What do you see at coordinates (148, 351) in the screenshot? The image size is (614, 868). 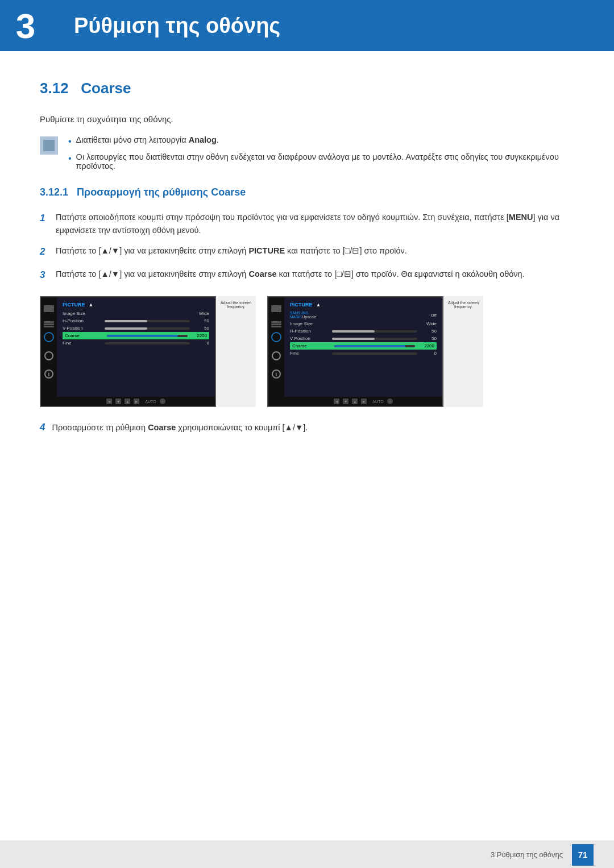 I see `osd-wrapper-1: i PICTURE ▲ Image Size Wide H-Positi` at bounding box center [148, 351].